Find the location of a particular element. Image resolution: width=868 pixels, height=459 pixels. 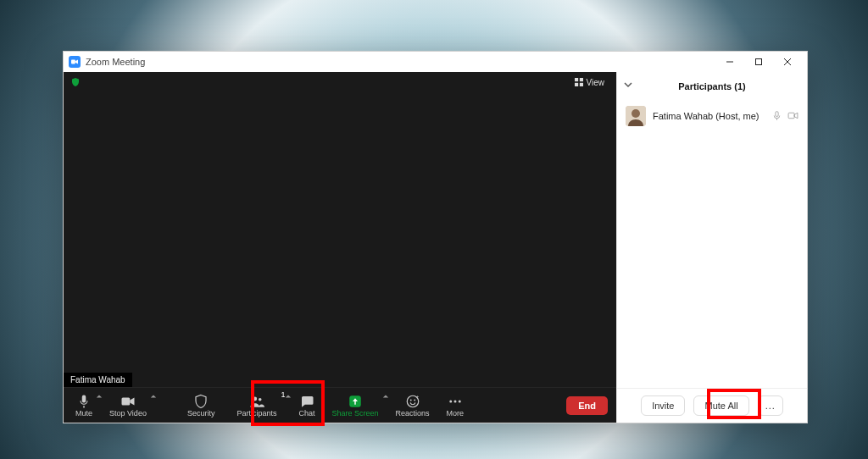

stop-video-button: Stop Video is located at coordinates (128, 405).